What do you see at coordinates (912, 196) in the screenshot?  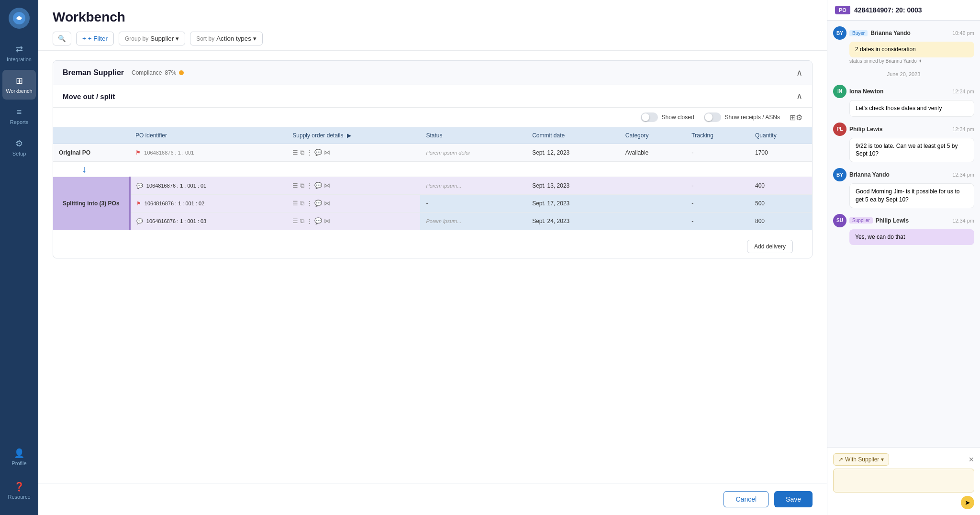 I see `message-bubble: Good Morning Jim- is it possible for us …` at bounding box center [912, 196].